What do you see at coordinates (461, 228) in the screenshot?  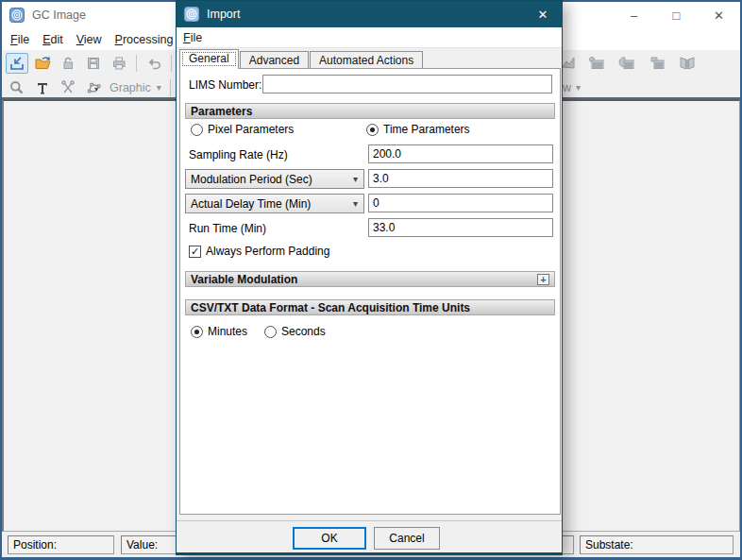 I see `run-time-input` at bounding box center [461, 228].